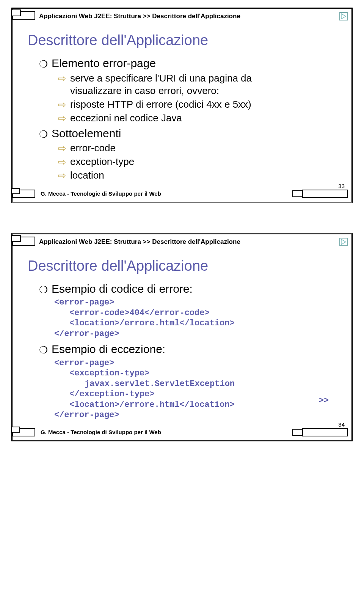 Image resolution: width=364 pixels, height=612 pixels. What do you see at coordinates (197, 162) in the screenshot?
I see `subbullet-exception-type: ⇨ exception-type` at bounding box center [197, 162].